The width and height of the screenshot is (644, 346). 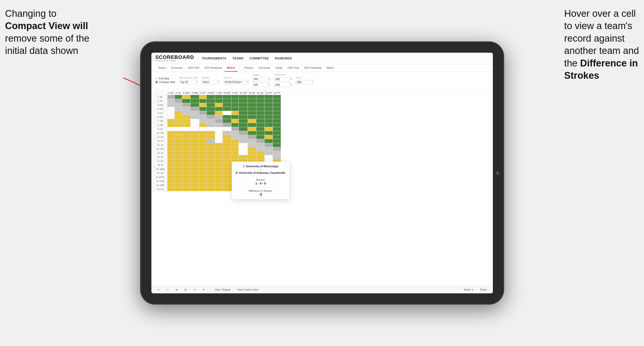 I want to click on sub-tab-h2h-grid1: H2H Grid, so click(x=194, y=68).